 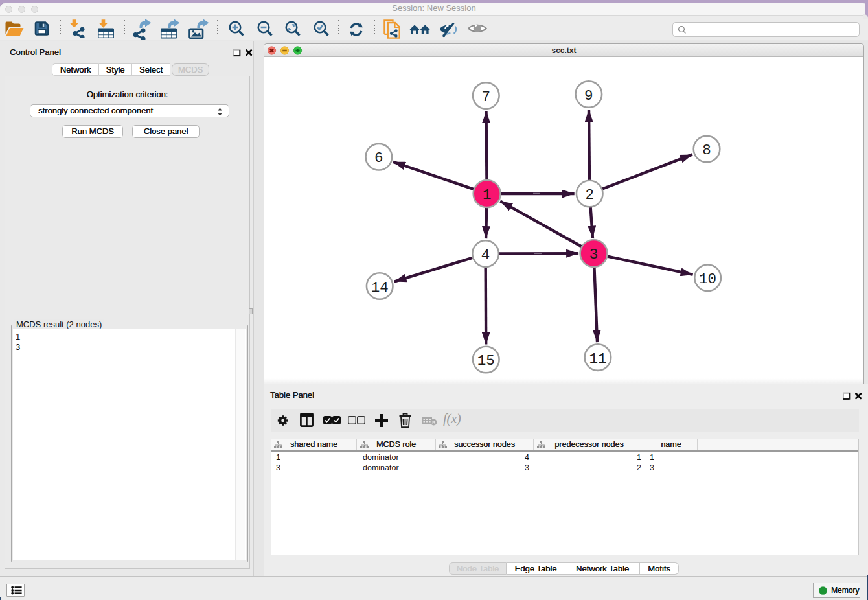 I want to click on svg-text: 15, so click(x=486, y=361).